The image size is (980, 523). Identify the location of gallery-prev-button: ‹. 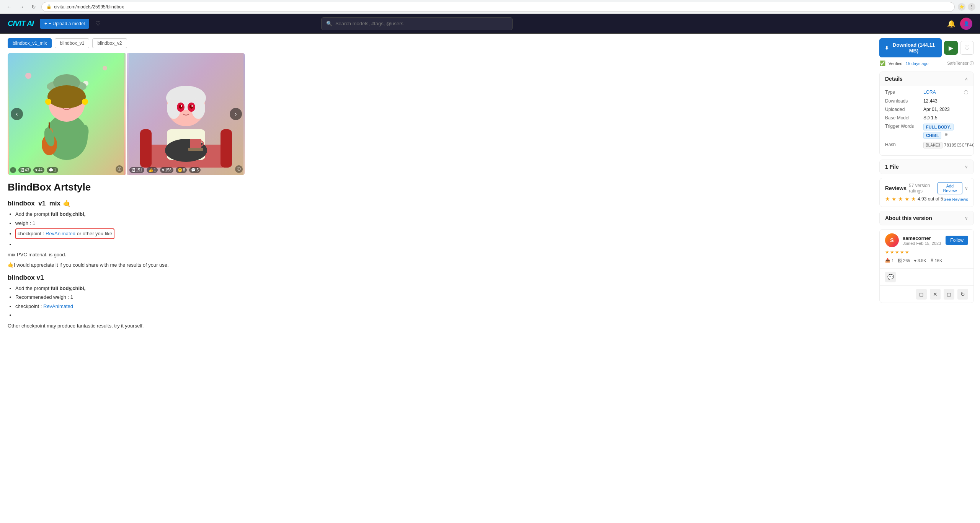
(17, 114).